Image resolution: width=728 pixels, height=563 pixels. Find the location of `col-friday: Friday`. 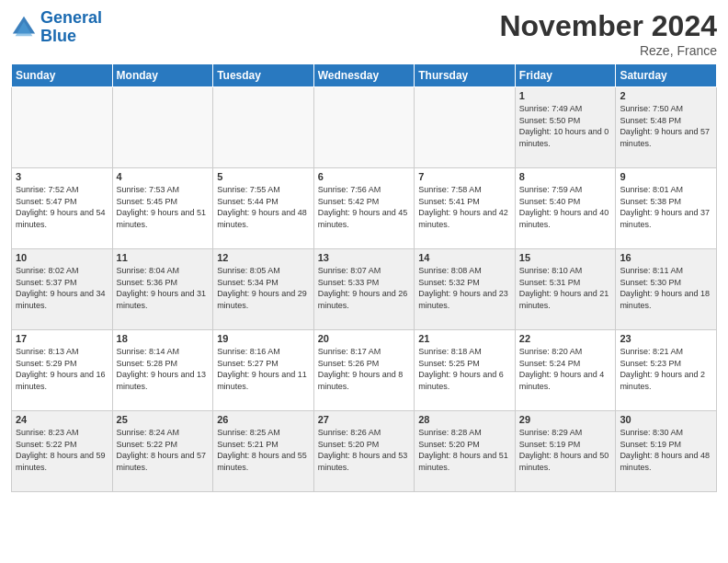

col-friday: Friday is located at coordinates (565, 75).